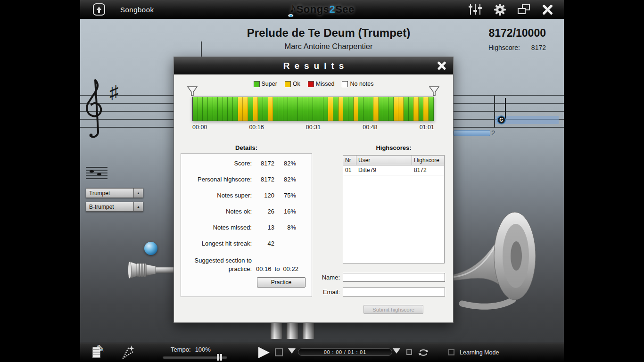  I want to click on stop-button, so click(279, 353).